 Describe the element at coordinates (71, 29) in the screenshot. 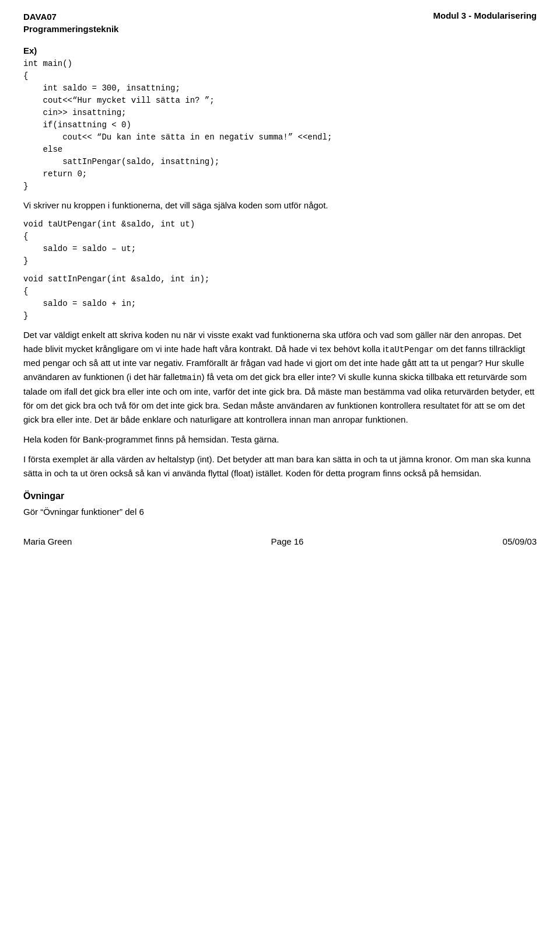

I see `header-subtitle: Programmeringsteknik` at that location.